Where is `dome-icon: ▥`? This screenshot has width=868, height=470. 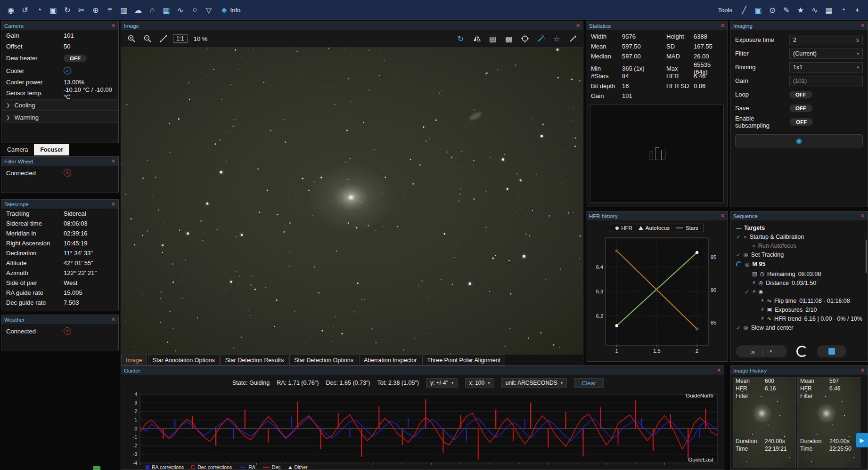
dome-icon: ▥ is located at coordinates (124, 10).